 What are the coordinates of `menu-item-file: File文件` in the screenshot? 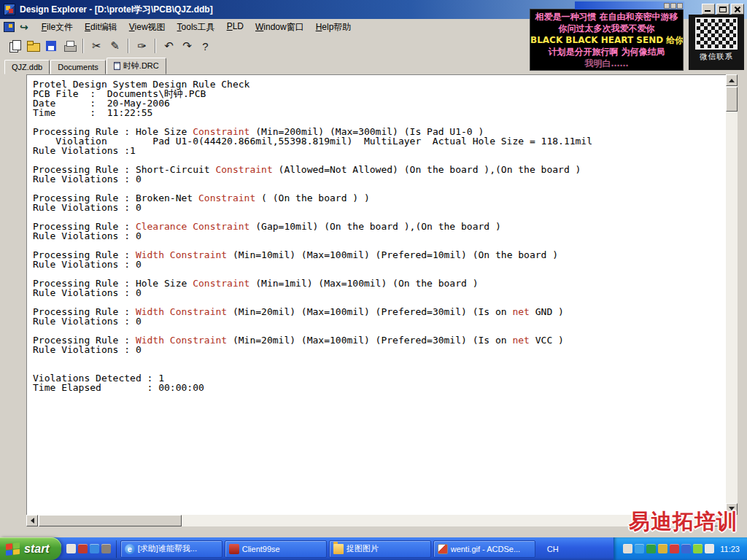 It's located at (57, 28).